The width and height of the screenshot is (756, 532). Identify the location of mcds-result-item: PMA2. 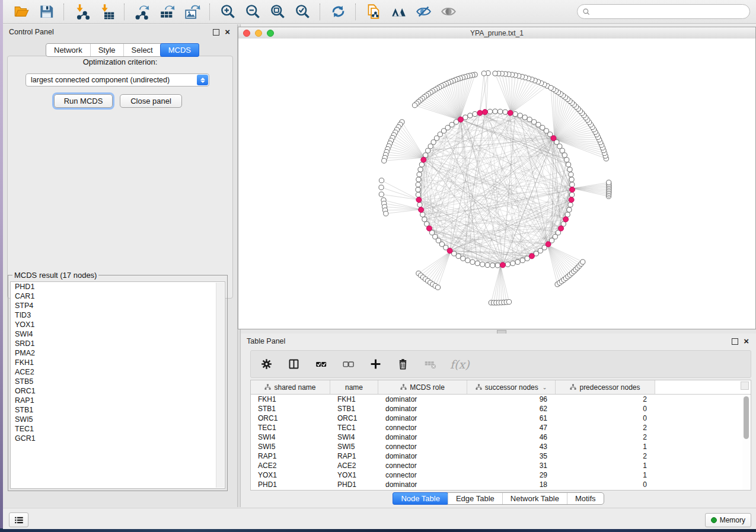
(117, 353).